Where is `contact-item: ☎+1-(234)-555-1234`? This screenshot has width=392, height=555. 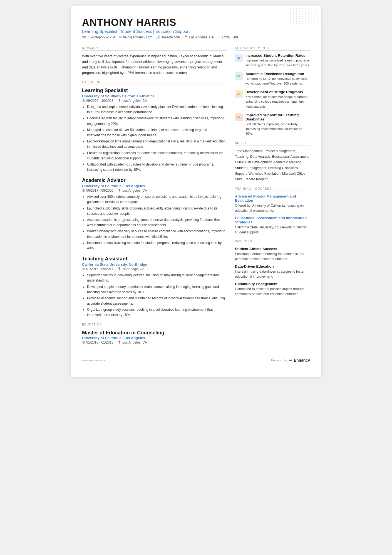 contact-item: ☎+1-(234)-555-1234 is located at coordinates (98, 37).